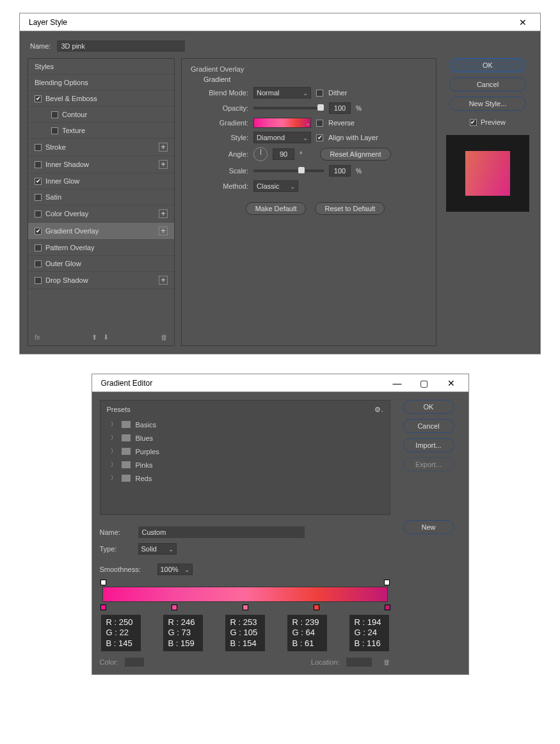  I want to click on styles-header: Styles, so click(101, 67).